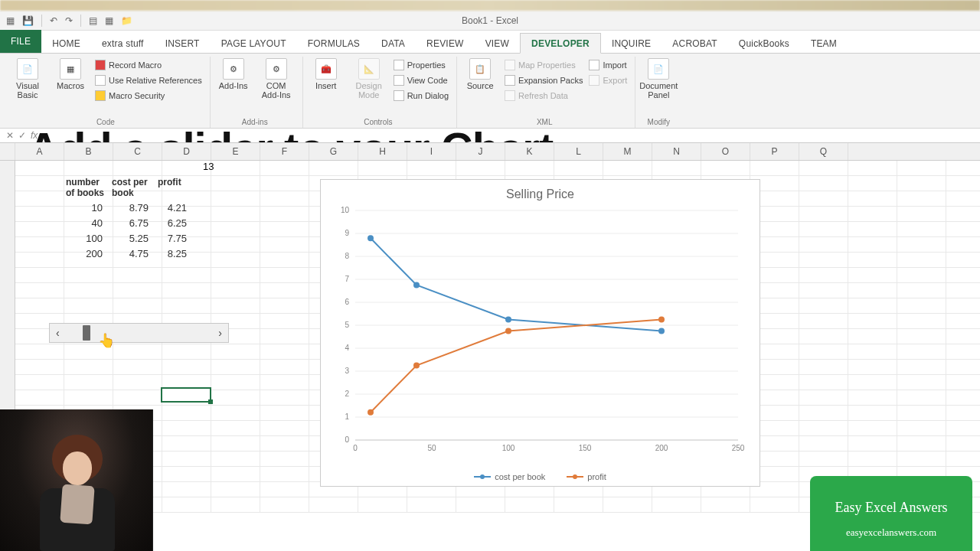 This screenshot has height=551, width=980. Describe the element at coordinates (824, 43) in the screenshot. I see `tab-team: TEAM` at that location.